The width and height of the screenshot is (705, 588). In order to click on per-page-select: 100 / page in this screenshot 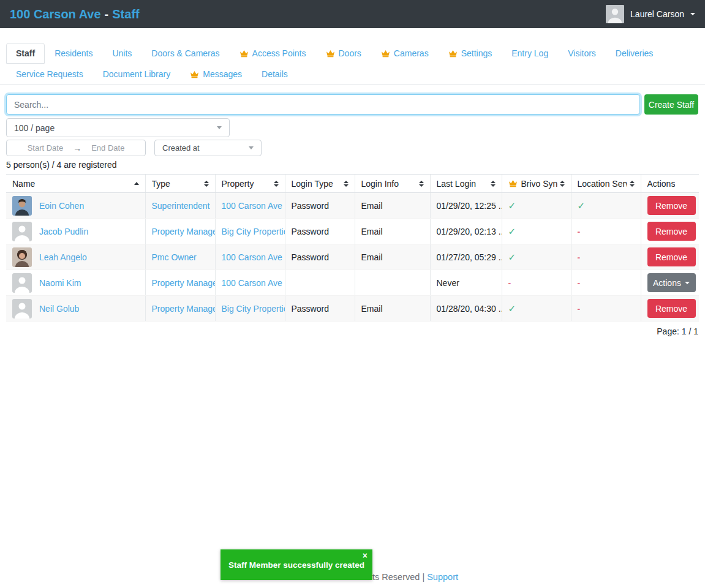, I will do `click(118, 127)`.